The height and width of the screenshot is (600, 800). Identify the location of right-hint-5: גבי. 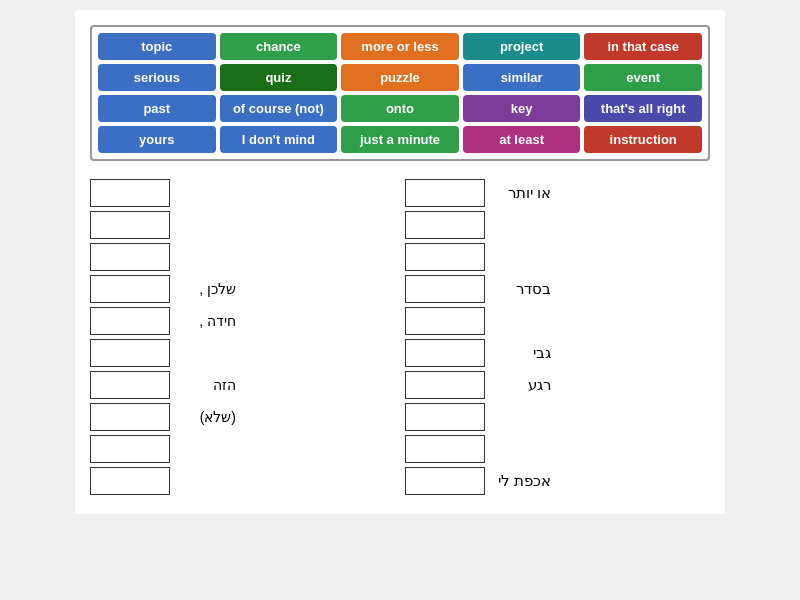
(521, 353).